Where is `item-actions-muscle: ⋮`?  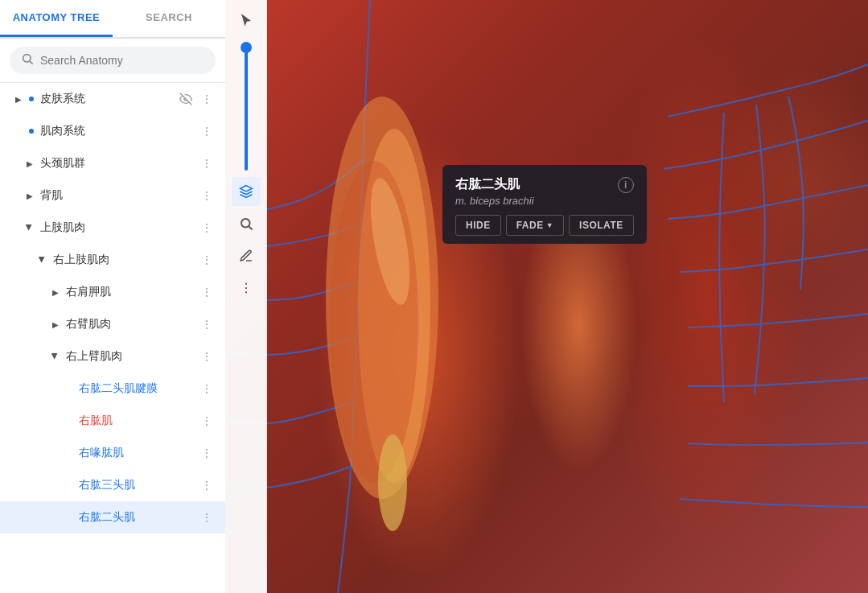 item-actions-muscle: ⋮ is located at coordinates (207, 131).